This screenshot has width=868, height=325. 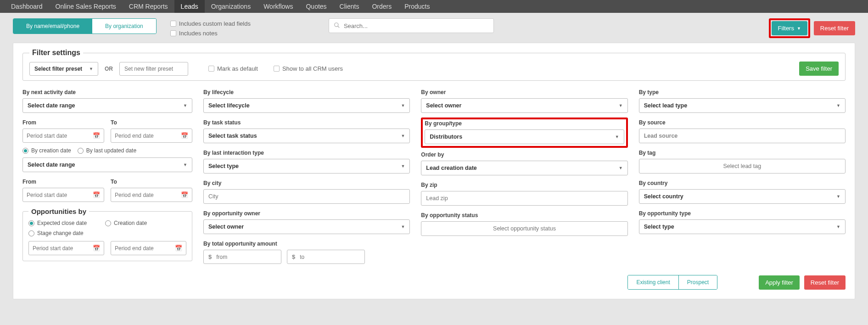 I want to click on nav-leads: Leads, so click(x=190, y=6).